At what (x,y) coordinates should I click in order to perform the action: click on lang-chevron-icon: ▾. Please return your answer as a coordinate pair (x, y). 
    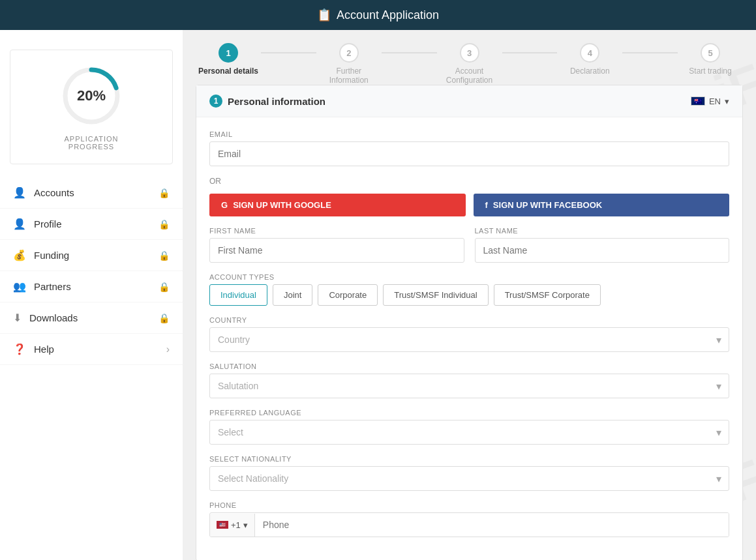
    Looking at the image, I should click on (727, 102).